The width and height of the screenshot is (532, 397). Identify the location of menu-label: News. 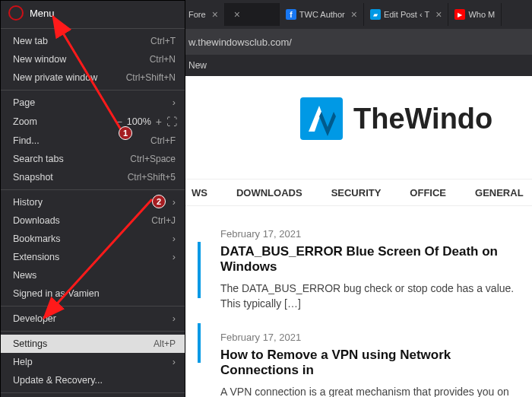
(24, 275).